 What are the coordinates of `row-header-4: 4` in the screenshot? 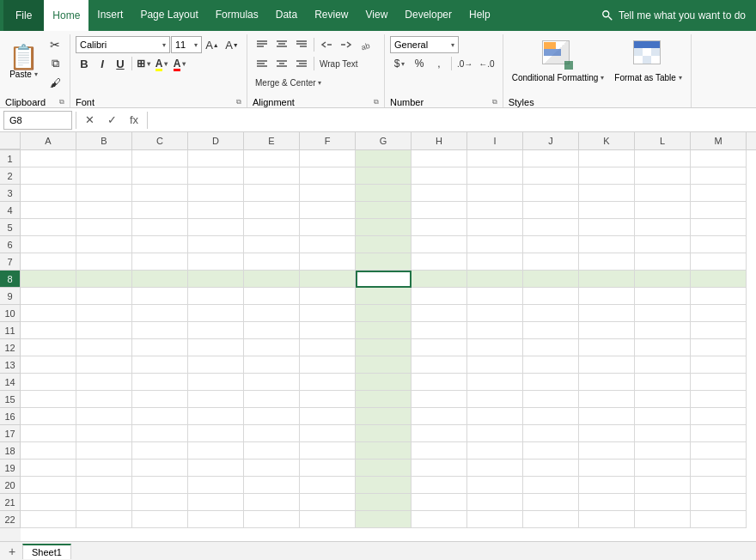 It's located at (10, 210).